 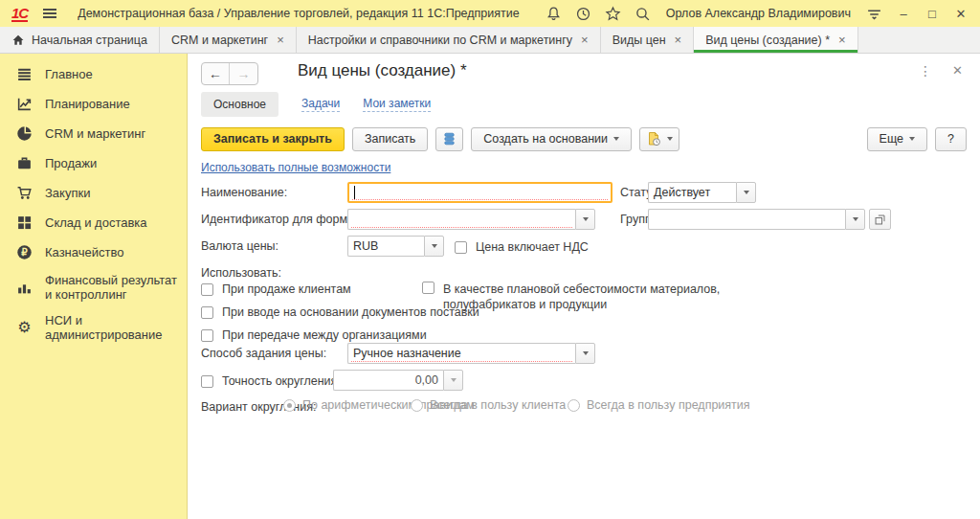 I want to click on name-label: Наименование:, so click(x=244, y=192).